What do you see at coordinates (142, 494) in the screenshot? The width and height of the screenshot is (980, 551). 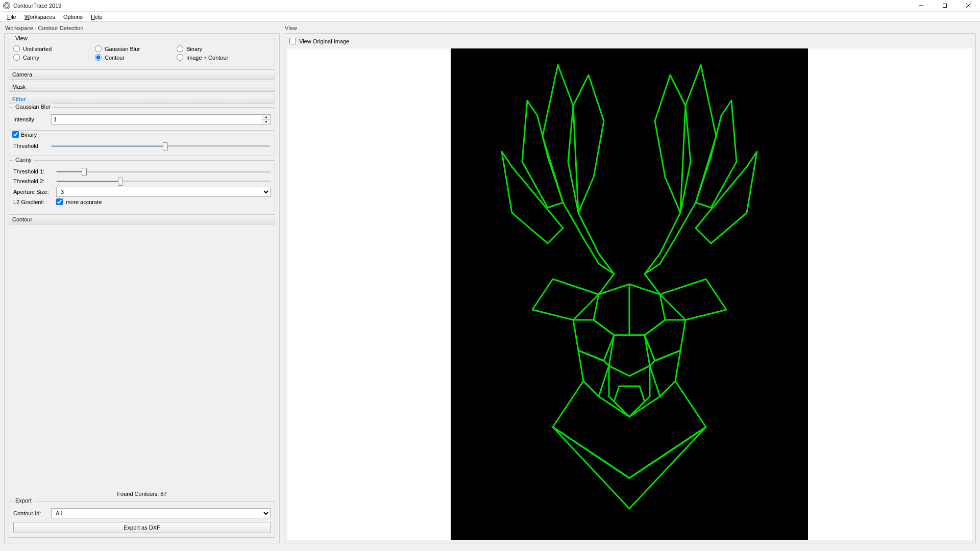 I see `found-contours-text: Found Contours: 87` at bounding box center [142, 494].